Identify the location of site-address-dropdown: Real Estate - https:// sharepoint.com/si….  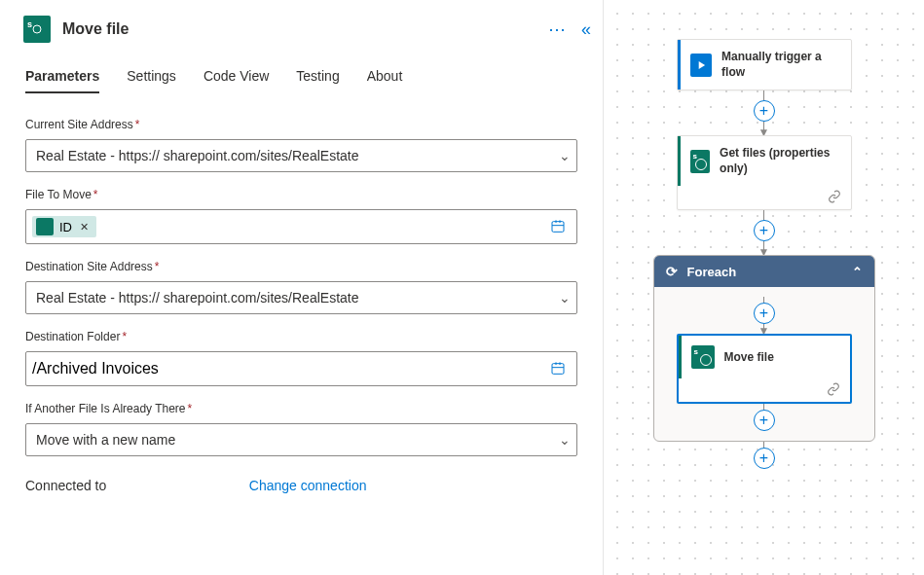
(302, 156).